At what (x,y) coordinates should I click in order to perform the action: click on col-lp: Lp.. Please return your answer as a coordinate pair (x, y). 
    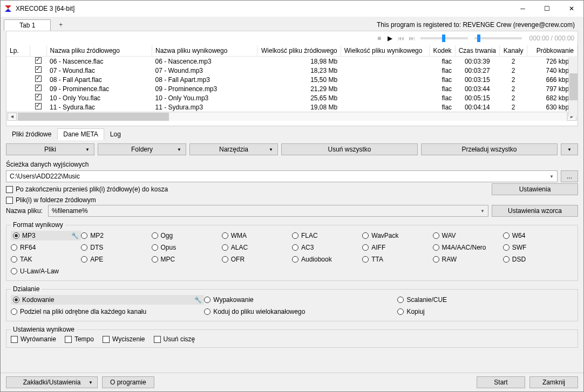
    Looking at the image, I should click on (18, 51).